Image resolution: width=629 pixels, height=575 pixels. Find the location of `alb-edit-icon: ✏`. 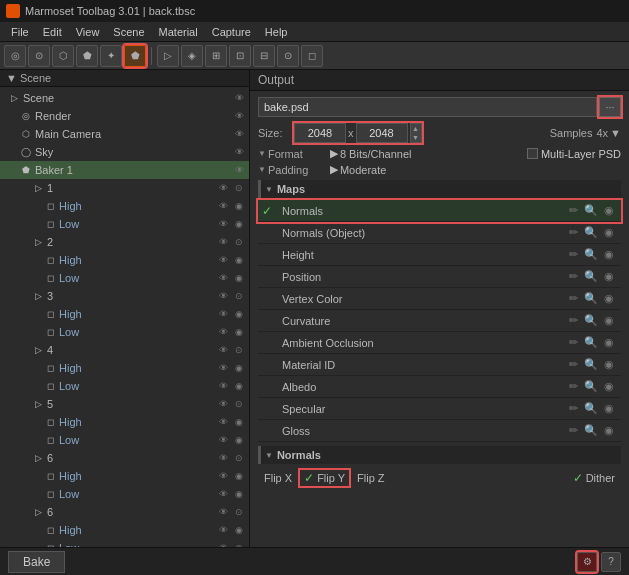

alb-edit-icon: ✏ is located at coordinates (573, 387).